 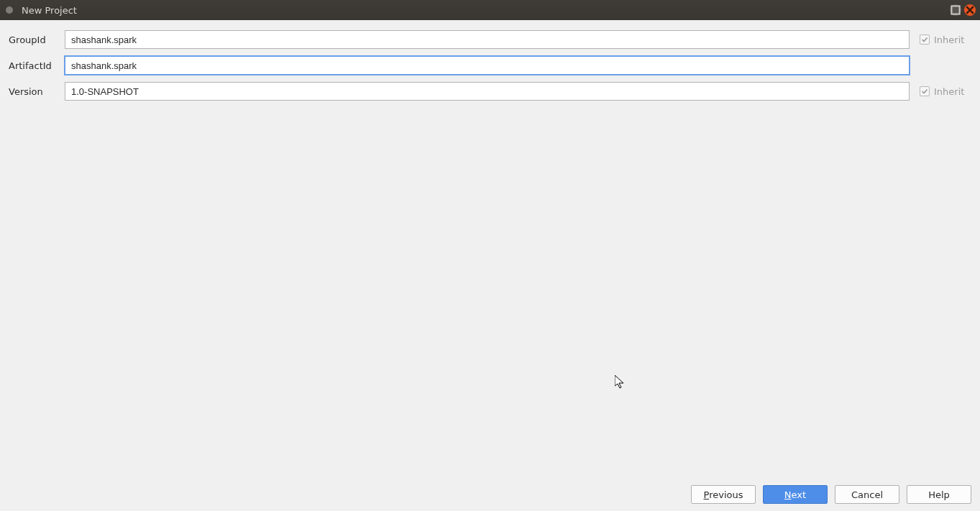 I want to click on artifact-id-label: ArtifactId, so click(x=37, y=66).